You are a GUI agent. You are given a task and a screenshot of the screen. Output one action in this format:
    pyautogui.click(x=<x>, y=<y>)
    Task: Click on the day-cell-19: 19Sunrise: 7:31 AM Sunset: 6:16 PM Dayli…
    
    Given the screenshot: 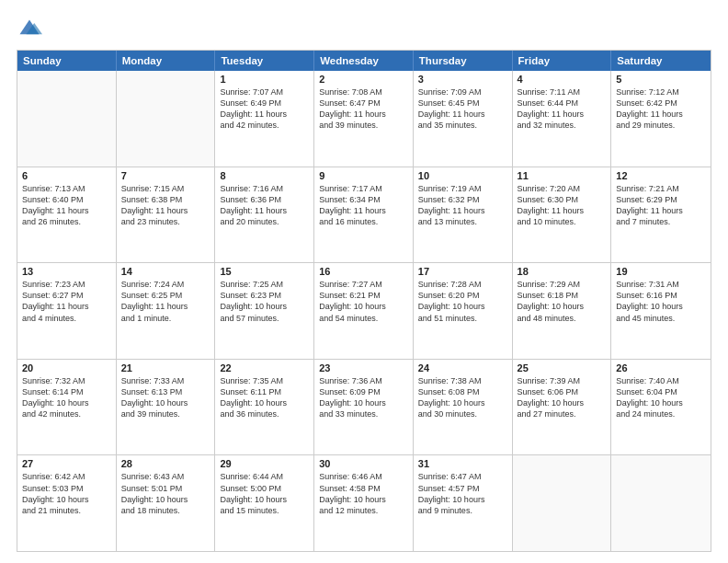 What is the action you would take?
    pyautogui.click(x=661, y=311)
    